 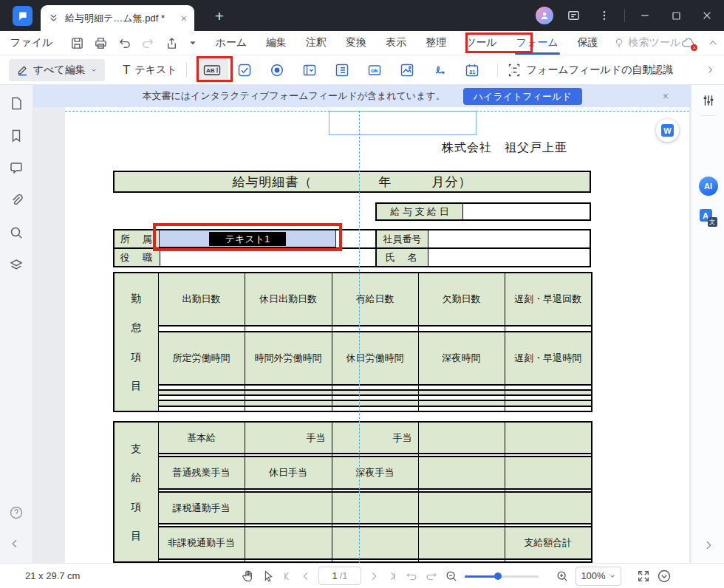 What do you see at coordinates (310, 70) in the screenshot?
I see `combobox-field-tool` at bounding box center [310, 70].